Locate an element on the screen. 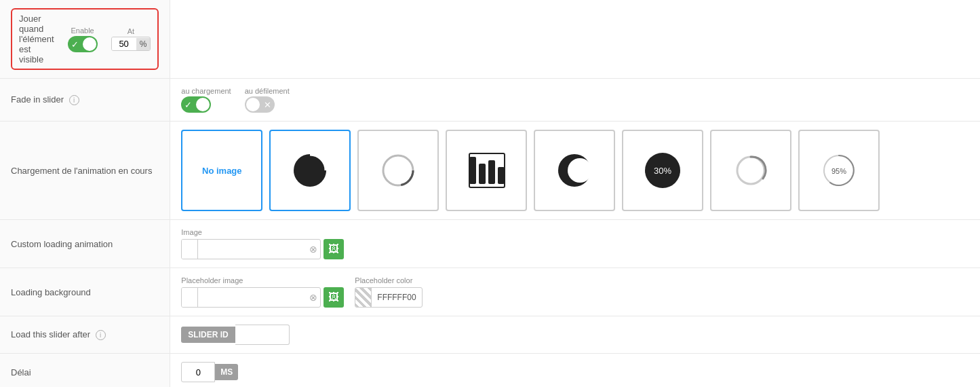 This screenshot has width=980, height=387. au-defilement-toggle: ✕ is located at coordinates (260, 105).